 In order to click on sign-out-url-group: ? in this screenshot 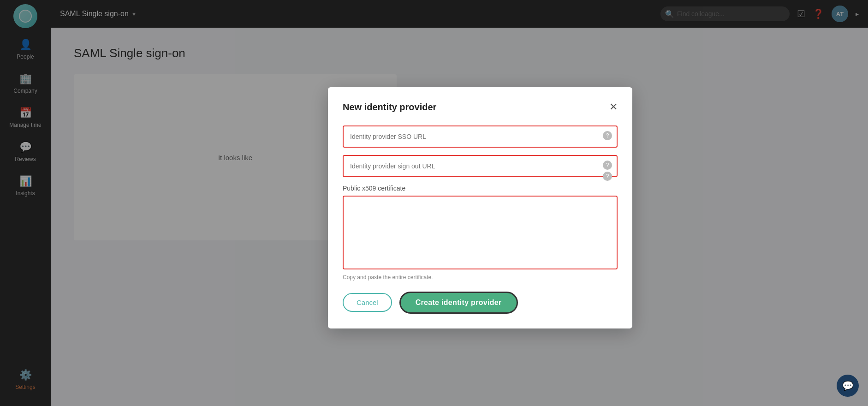, I will do `click(480, 166)`.